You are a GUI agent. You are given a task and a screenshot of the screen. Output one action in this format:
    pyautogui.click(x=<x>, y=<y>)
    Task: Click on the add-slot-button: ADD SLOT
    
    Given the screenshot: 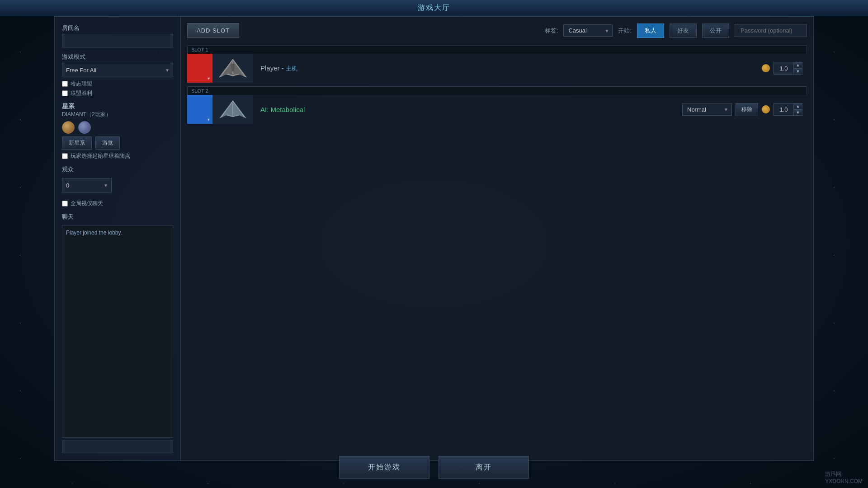 What is the action you would take?
    pyautogui.click(x=213, y=31)
    